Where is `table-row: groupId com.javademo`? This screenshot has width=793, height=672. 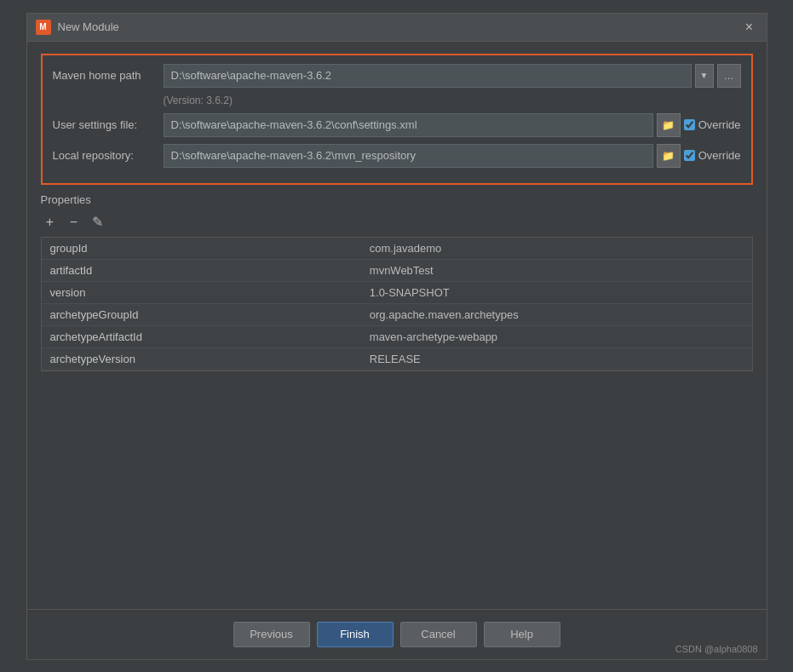 table-row: groupId com.javademo is located at coordinates (397, 249).